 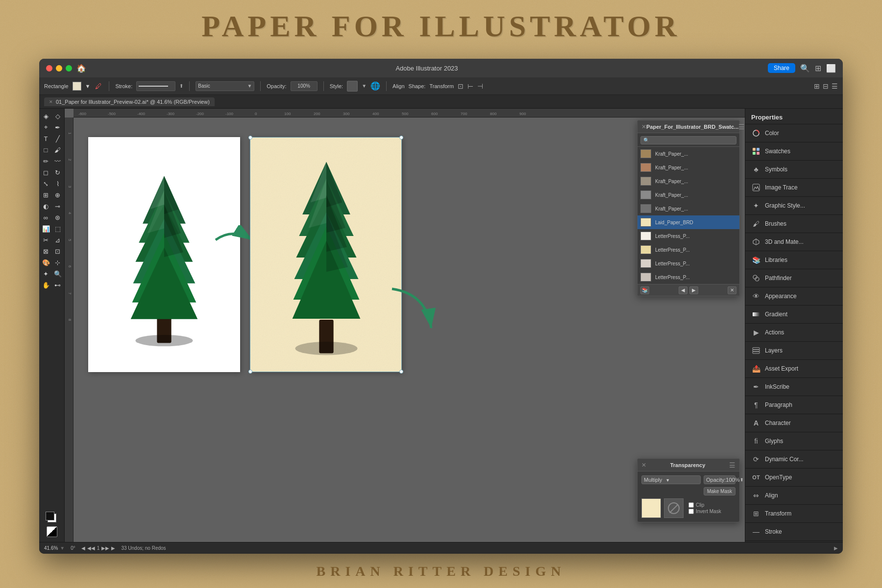 What do you see at coordinates (794, 423) in the screenshot?
I see `panel-item-character: A Character` at bounding box center [794, 423].